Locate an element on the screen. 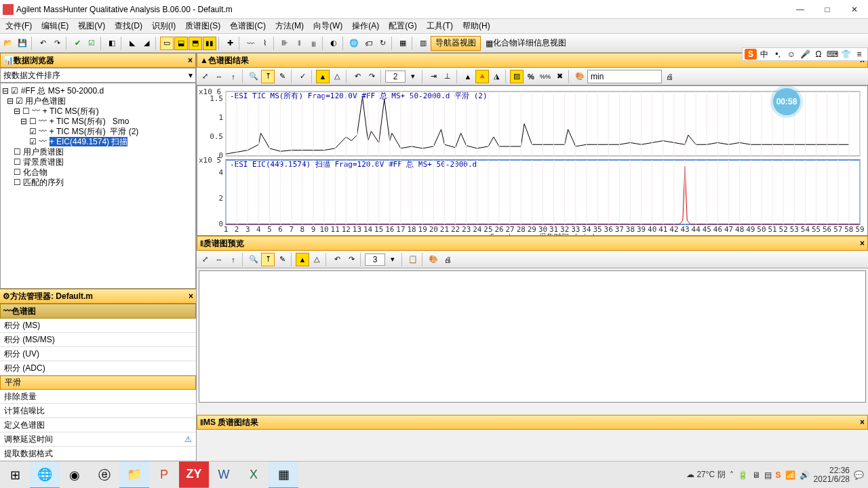  method-item: 积分 (MS/MS) is located at coordinates (98, 340).